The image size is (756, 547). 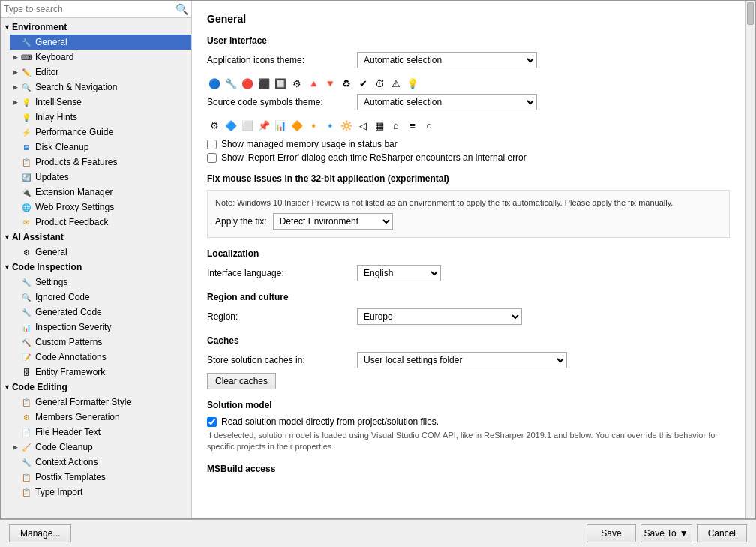 I want to click on caches-title: Caches, so click(x=468, y=341).